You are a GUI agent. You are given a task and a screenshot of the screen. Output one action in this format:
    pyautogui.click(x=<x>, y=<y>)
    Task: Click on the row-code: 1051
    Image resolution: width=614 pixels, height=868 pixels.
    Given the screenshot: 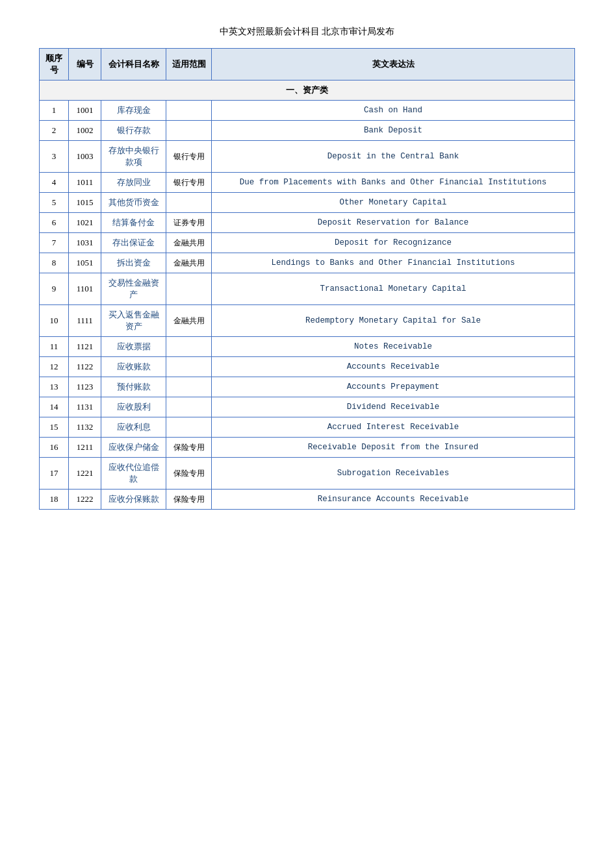 What is the action you would take?
    pyautogui.click(x=85, y=264)
    